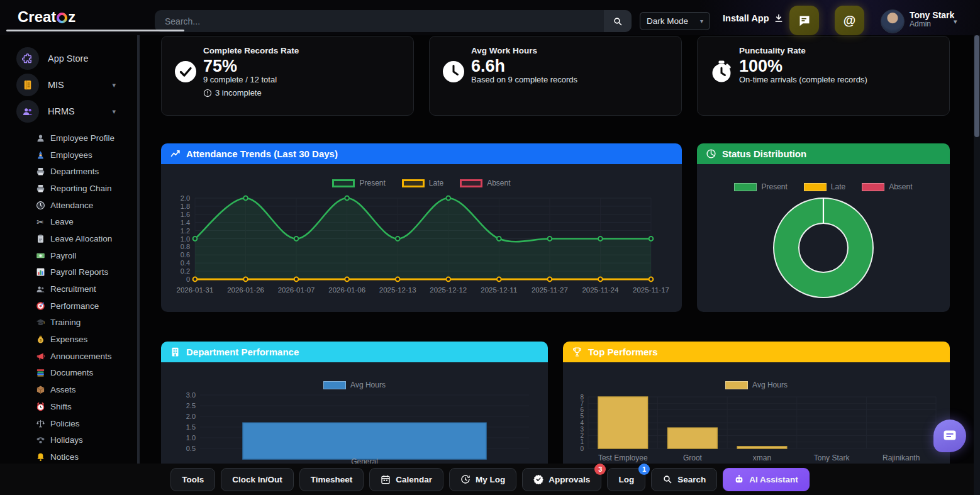 This screenshot has height=495, width=980. Describe the element at coordinates (233, 93) in the screenshot. I see `stat-warning: 3 incomplete` at that location.